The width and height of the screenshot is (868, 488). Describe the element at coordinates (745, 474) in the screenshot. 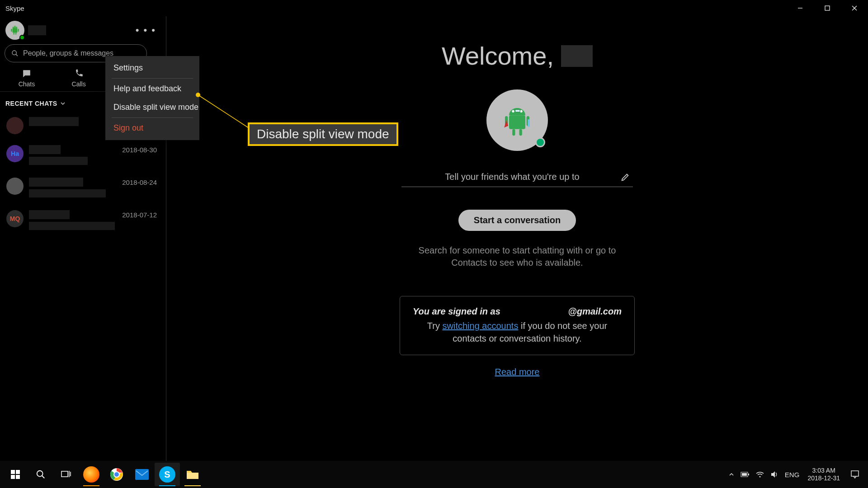

I see `battery-icon` at that location.